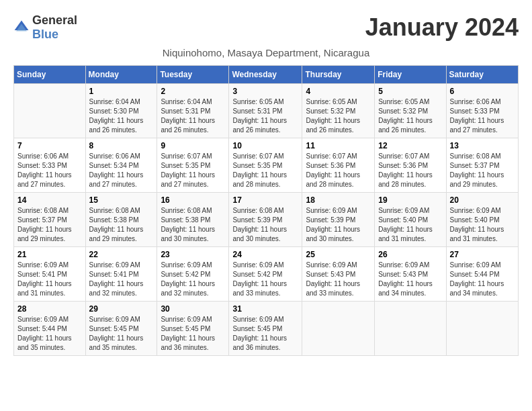 The width and height of the screenshot is (532, 411). What do you see at coordinates (50, 255) in the screenshot?
I see `day-number: 21` at bounding box center [50, 255].